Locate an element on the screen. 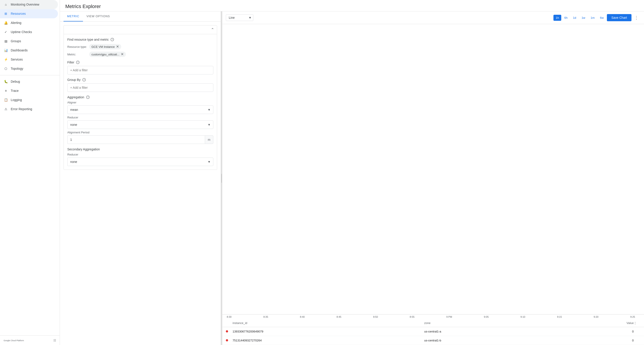 The height and width of the screenshot is (345, 644). sidebar-item-topology: ⬡Topology is located at coordinates (29, 69).